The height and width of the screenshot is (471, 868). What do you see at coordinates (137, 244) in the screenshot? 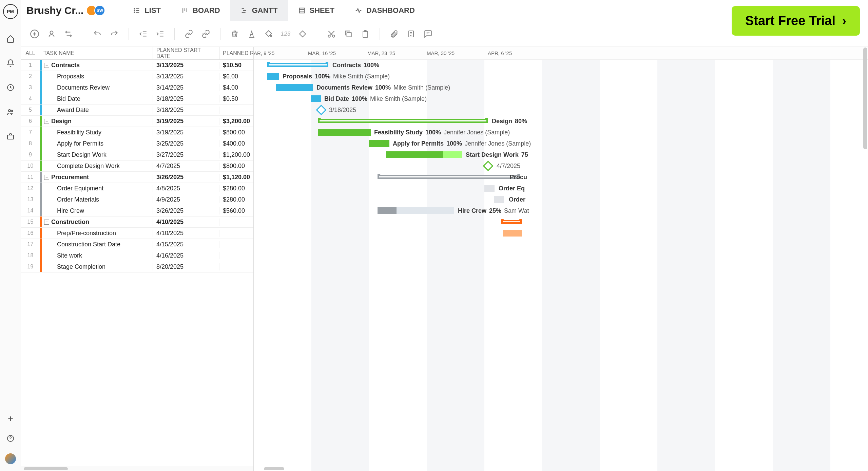
I see `task-row: 17Construction Start Date4/15/2025` at bounding box center [137, 244].